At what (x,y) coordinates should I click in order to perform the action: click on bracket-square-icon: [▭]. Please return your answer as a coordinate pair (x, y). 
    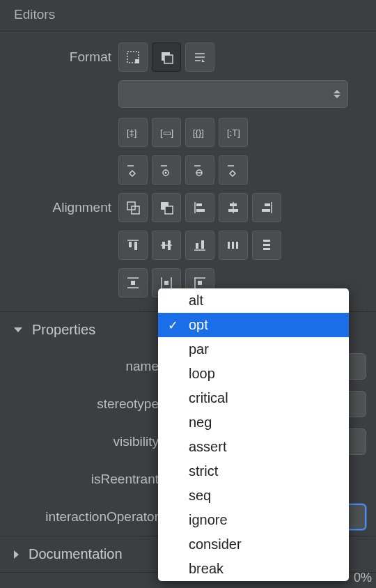
    Looking at the image, I should click on (166, 132).